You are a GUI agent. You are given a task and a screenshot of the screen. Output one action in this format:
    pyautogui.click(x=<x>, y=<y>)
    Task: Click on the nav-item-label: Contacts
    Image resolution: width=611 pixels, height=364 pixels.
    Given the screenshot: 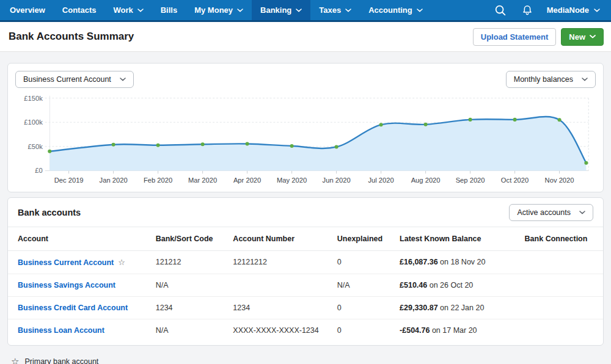 What is the action you would take?
    pyautogui.click(x=79, y=10)
    